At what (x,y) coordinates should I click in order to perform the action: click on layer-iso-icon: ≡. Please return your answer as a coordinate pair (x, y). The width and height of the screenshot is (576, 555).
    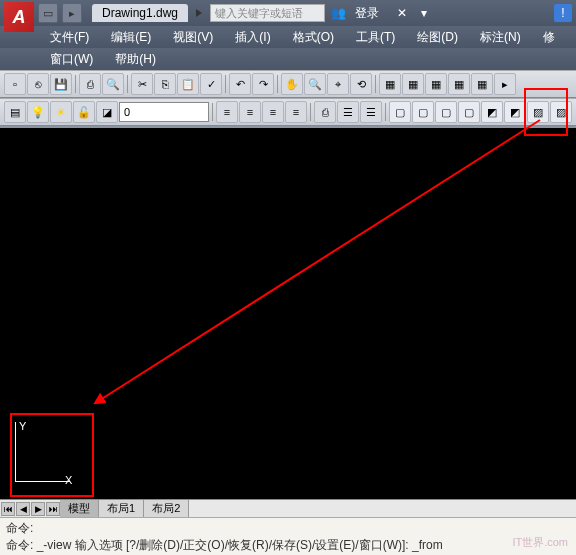
    Looking at the image, I should click on (227, 112).